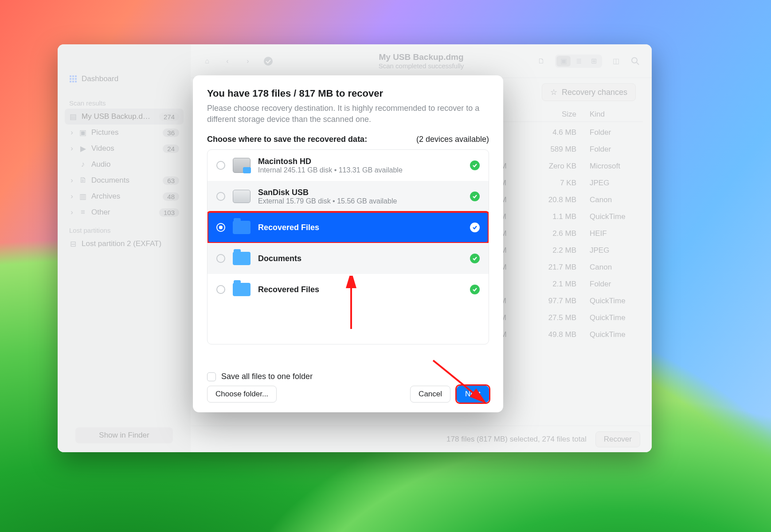  I want to click on sidebar-item-pictures: › ▣ Pictures 36, so click(124, 133).